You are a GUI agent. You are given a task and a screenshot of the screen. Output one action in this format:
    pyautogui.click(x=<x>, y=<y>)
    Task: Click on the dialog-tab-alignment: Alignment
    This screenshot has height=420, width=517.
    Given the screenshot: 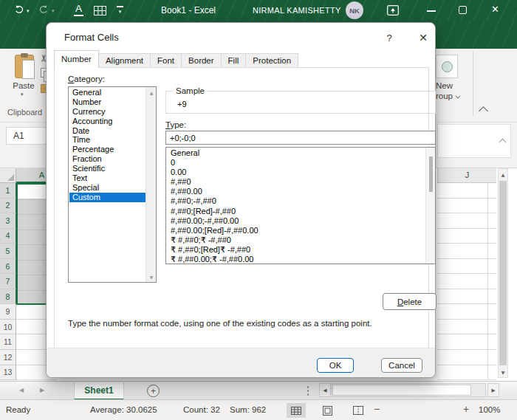 What is the action you would take?
    pyautogui.click(x=124, y=61)
    